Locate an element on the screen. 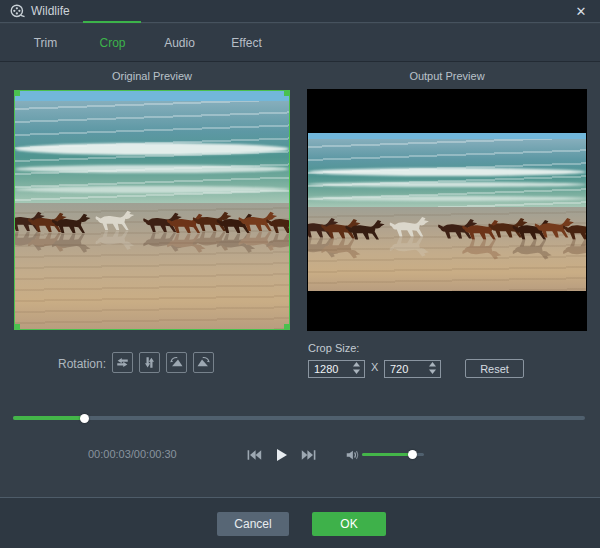 This screenshot has height=548, width=600. tab-crop: Crop is located at coordinates (112, 42).